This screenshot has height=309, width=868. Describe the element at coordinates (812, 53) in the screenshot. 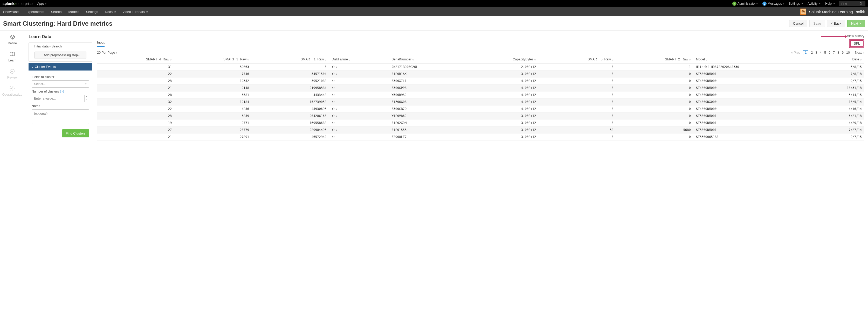

I see `pager-page-2: 2` at that location.